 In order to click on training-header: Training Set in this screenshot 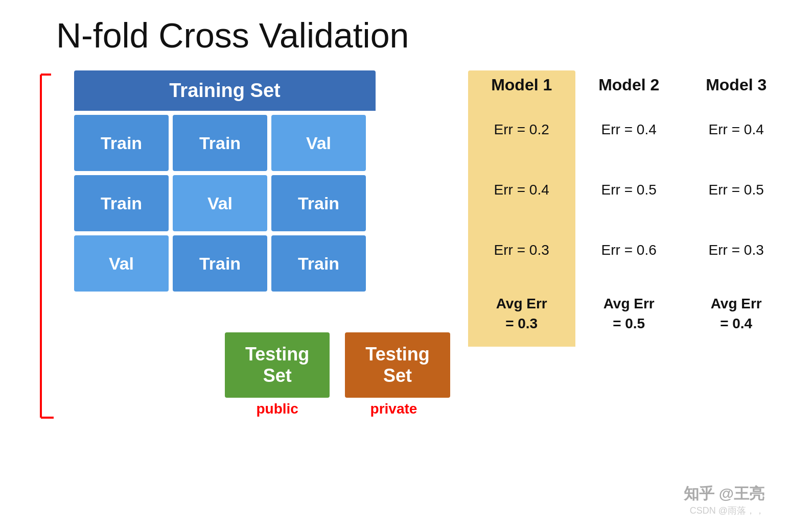, I will do `click(225, 91)`.